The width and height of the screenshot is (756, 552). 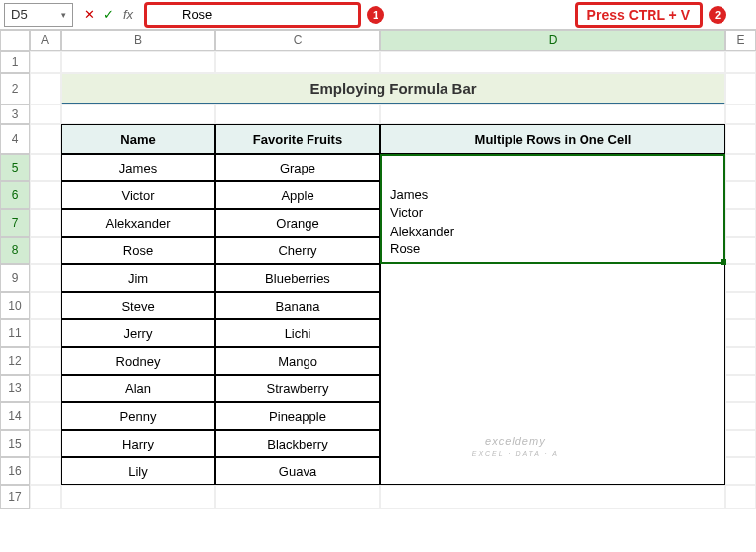 What do you see at coordinates (138, 333) in the screenshot?
I see `table-cell-name: Jerry` at bounding box center [138, 333].